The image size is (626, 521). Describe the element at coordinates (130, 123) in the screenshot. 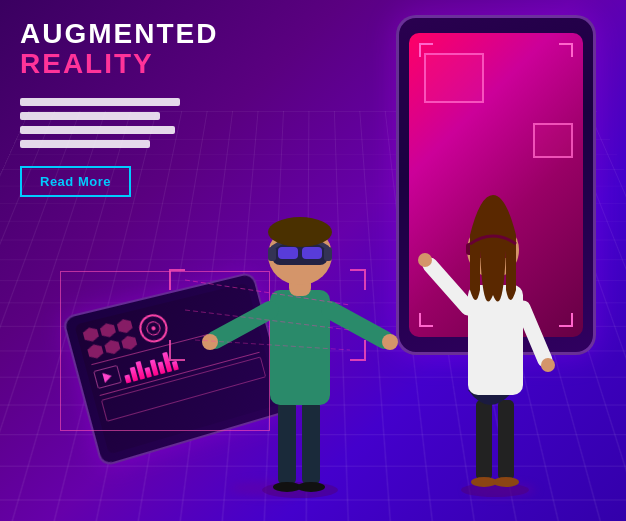

I see `text-lines` at that location.